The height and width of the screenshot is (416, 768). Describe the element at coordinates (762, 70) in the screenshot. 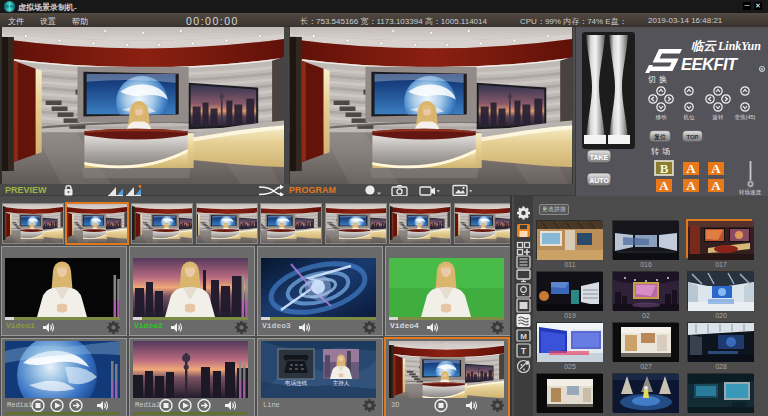

I see `svg-text: R` at that location.